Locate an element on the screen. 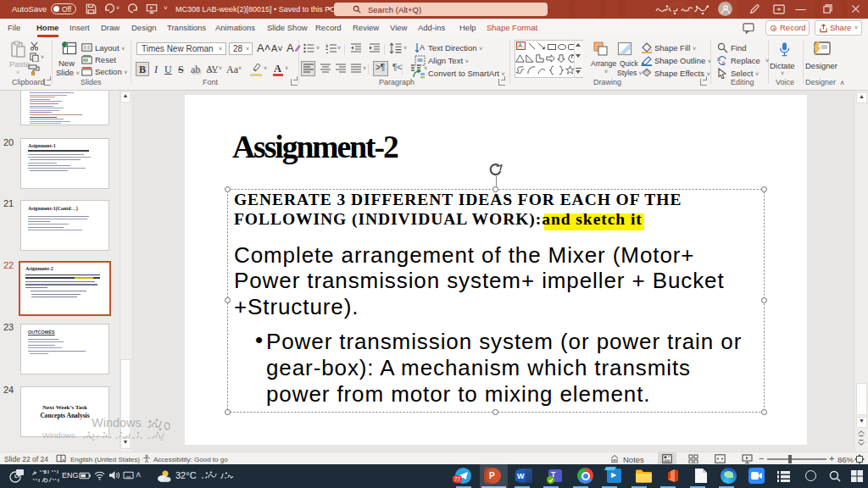 The height and width of the screenshot is (488, 868). svg-text: a is located at coordinates (719, 59).